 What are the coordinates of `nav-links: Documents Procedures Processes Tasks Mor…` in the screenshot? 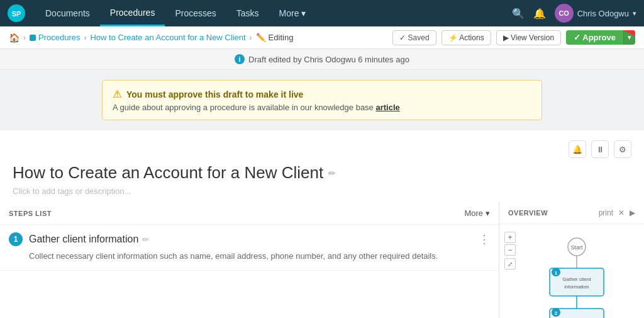 It's located at (274, 13).